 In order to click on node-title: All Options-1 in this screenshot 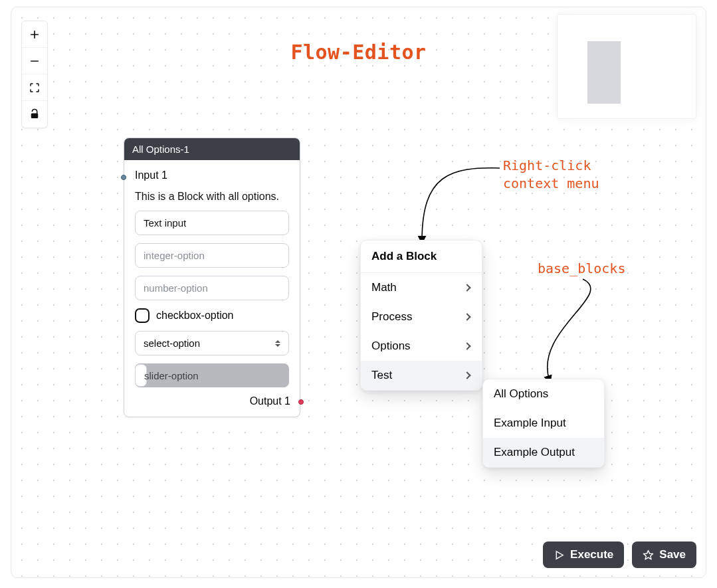, I will do `click(212, 149)`.